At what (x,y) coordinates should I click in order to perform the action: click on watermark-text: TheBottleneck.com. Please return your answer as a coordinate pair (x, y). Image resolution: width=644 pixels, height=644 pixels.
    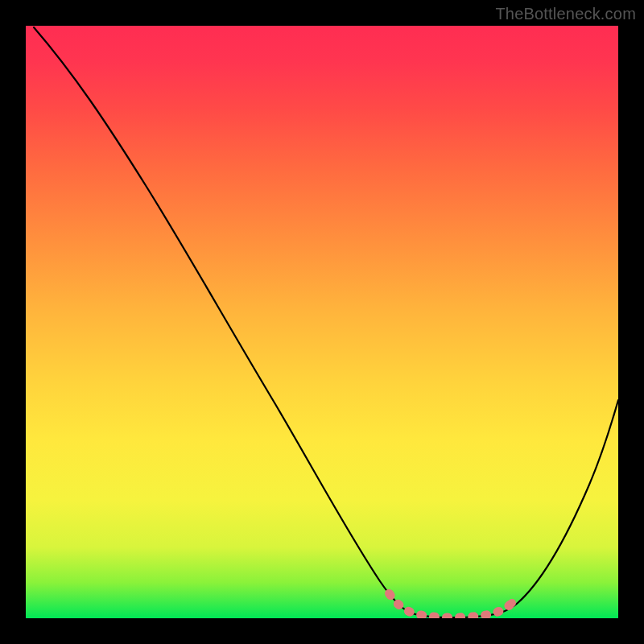
    Looking at the image, I should click on (565, 14).